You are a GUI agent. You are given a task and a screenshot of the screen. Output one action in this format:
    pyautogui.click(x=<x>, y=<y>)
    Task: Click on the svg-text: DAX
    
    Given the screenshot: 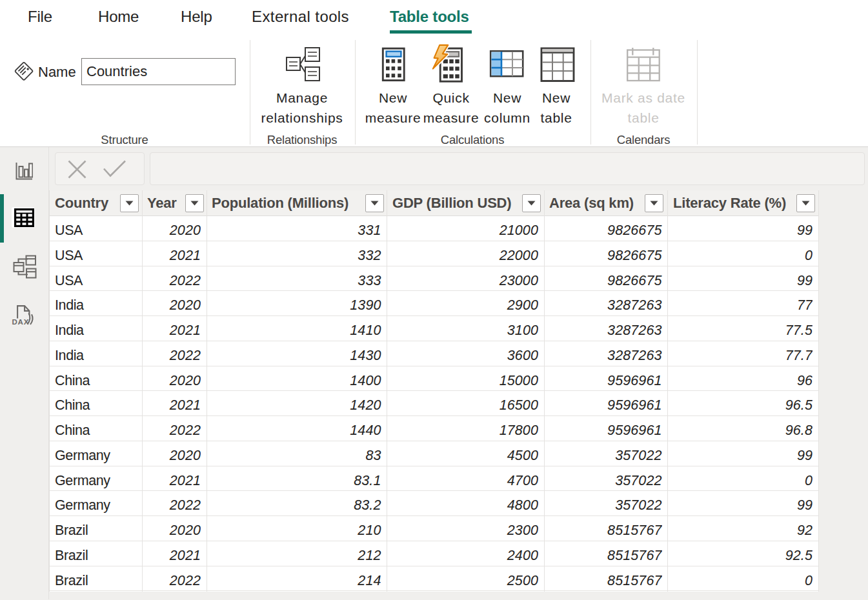 What is the action you would take?
    pyautogui.click(x=21, y=322)
    